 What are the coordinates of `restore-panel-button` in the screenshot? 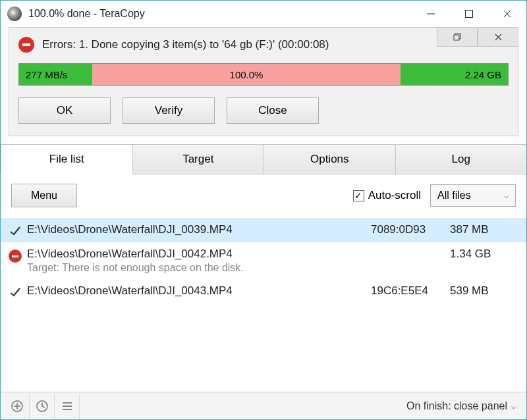 It's located at (457, 37).